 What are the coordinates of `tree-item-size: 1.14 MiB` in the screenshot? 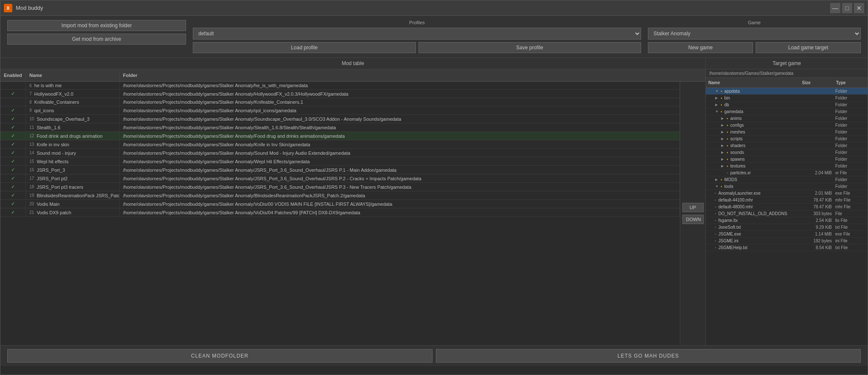 It's located at (816, 234).